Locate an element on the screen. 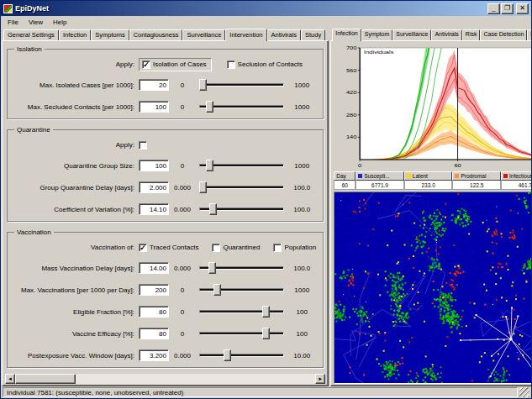  parameter-label: Coefficient of Variation [%]: is located at coordinates (75, 210).